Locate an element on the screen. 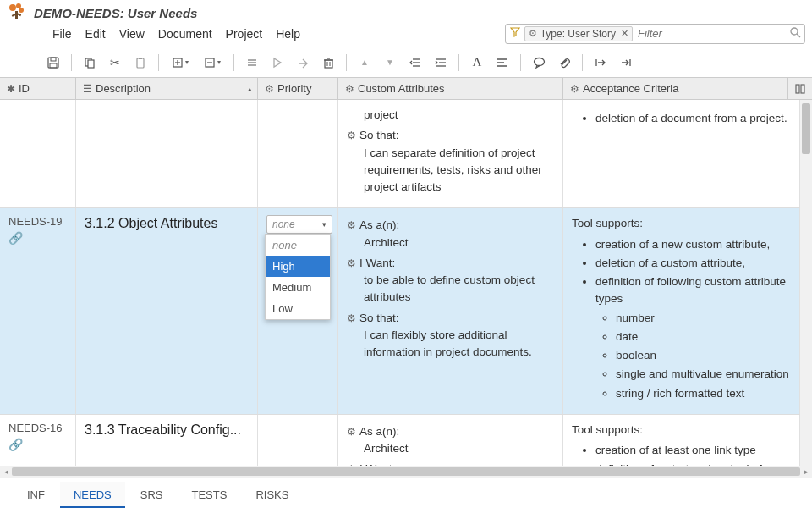 The image size is (812, 508). menu-edit: Edit is located at coordinates (96, 34).